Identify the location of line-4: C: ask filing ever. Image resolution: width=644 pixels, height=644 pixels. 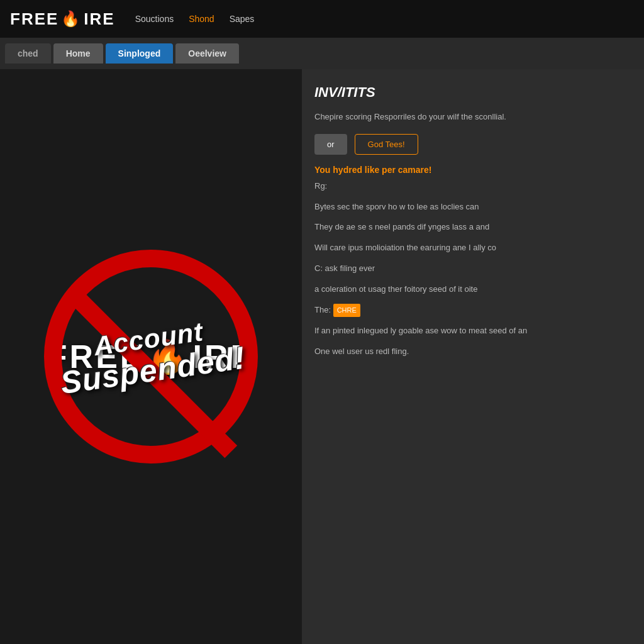
(473, 269).